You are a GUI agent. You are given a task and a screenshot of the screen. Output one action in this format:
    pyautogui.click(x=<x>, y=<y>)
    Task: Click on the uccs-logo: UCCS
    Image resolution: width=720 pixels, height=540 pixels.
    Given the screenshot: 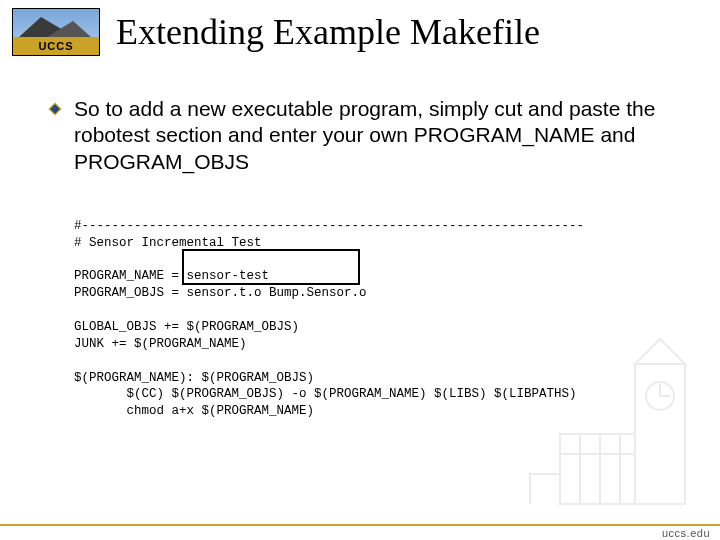 What is the action you would take?
    pyautogui.click(x=56, y=32)
    